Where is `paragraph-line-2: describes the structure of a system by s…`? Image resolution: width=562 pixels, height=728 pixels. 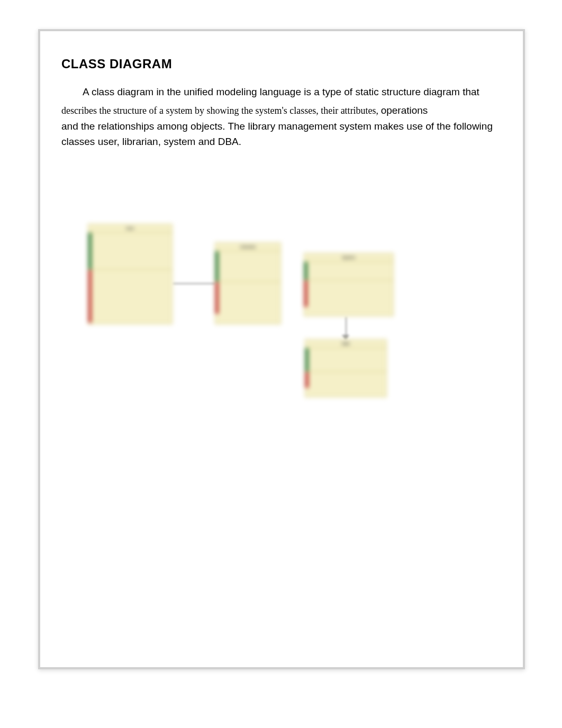
paragraph-line-2: describes the structure of a system by s… is located at coordinates (292, 110).